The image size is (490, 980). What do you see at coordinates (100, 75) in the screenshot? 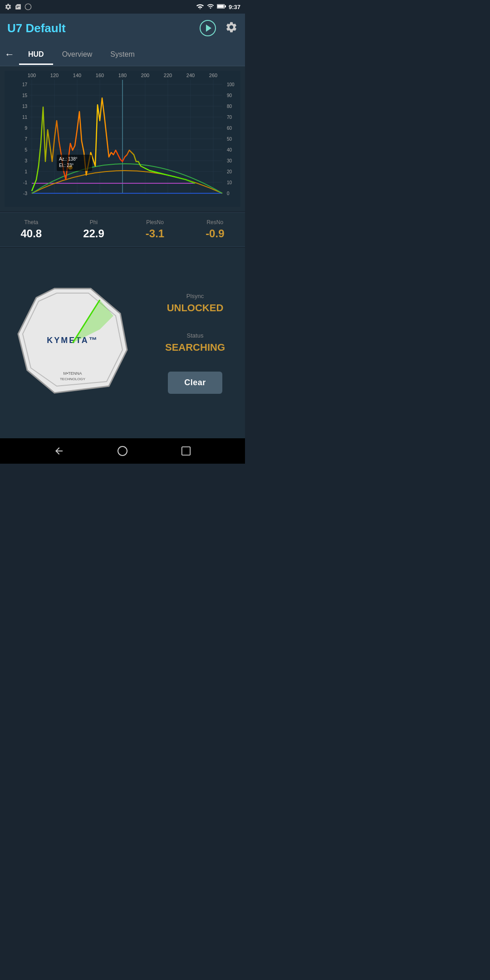
I see `svg-text: 160` at bounding box center [100, 75].